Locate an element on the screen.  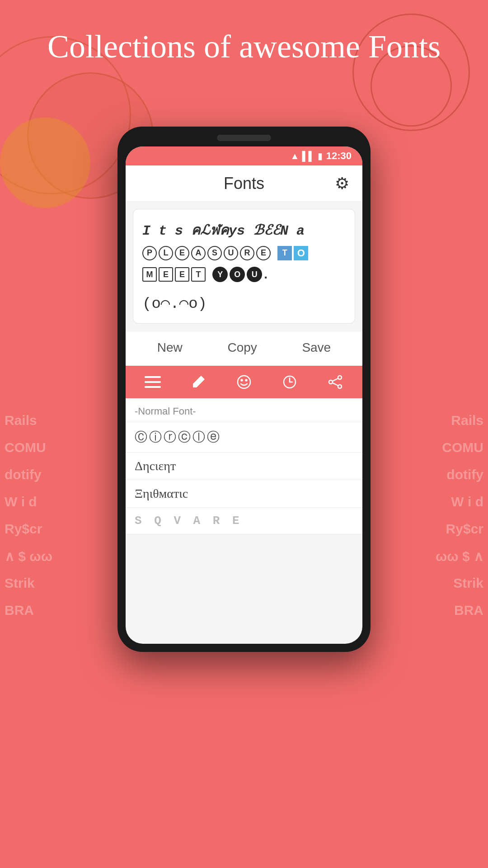
circled-r: R is located at coordinates (247, 253).